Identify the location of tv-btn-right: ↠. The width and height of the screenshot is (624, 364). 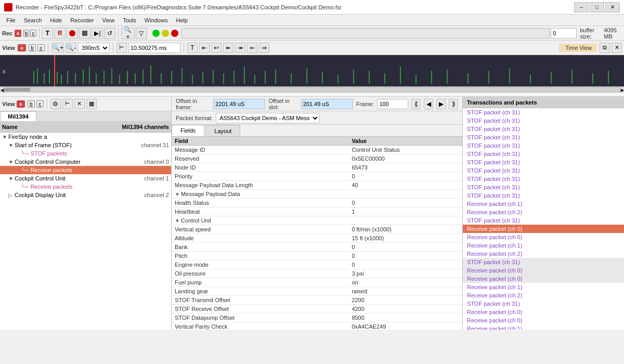
(240, 48).